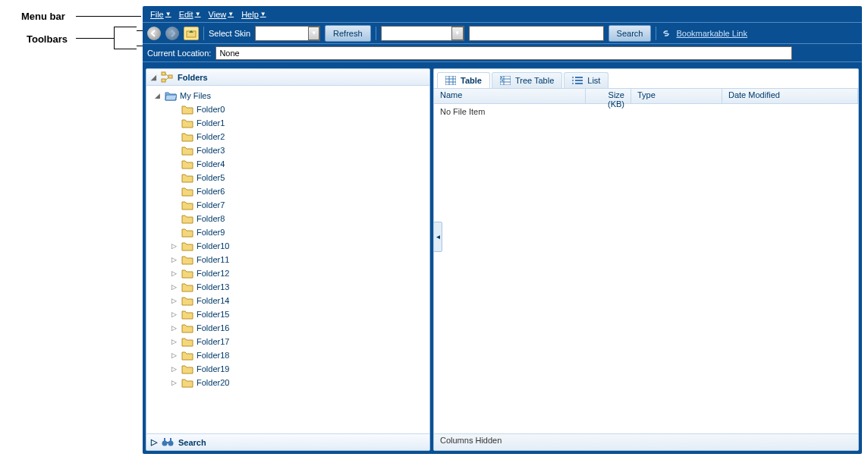  Describe the element at coordinates (212, 287) in the screenshot. I see `tree-item-label: Folder13` at that location.